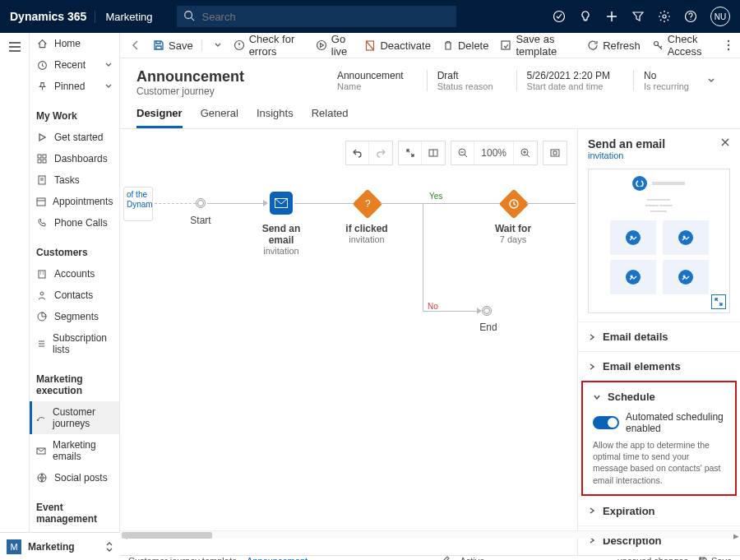 This screenshot has height=560, width=740. What do you see at coordinates (638, 16) in the screenshot?
I see `filter-icon` at bounding box center [638, 16].